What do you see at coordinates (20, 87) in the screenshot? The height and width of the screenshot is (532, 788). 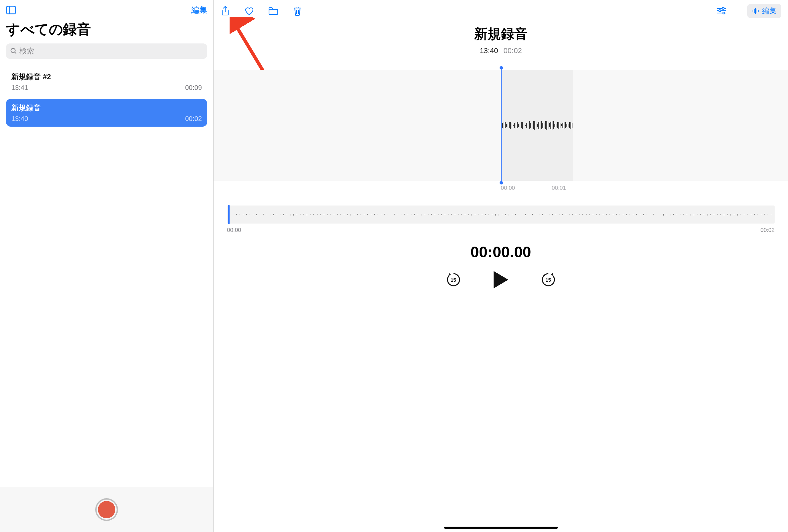 I see `recording-time: 13:41` at bounding box center [20, 87].